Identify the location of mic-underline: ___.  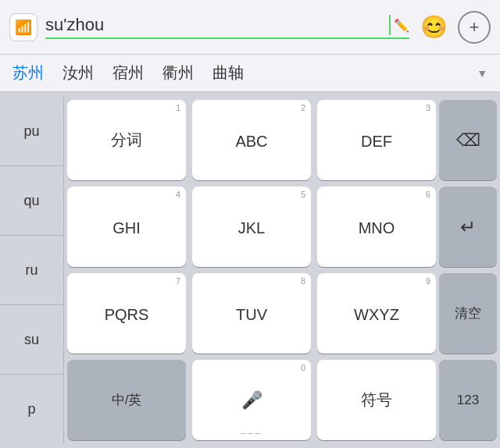
(252, 429).